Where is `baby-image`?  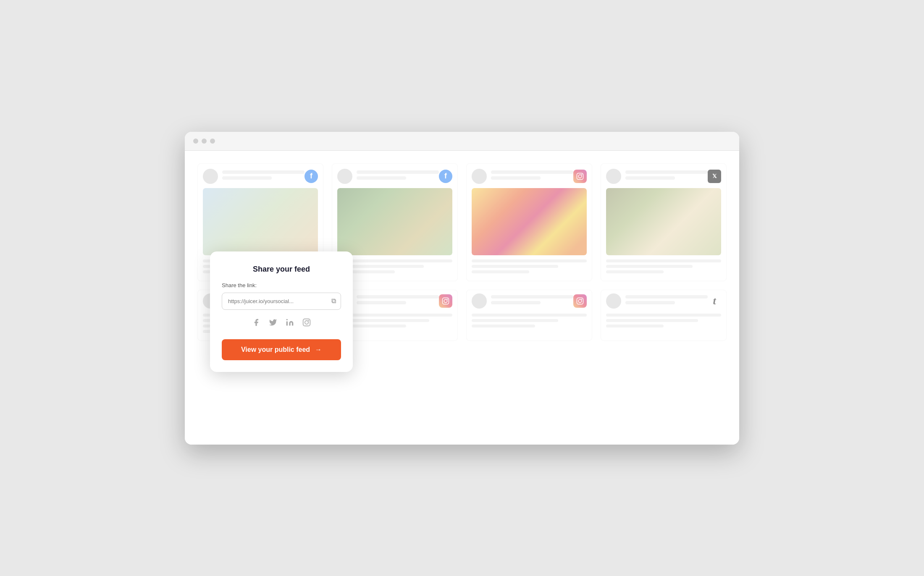 baby-image is located at coordinates (260, 222).